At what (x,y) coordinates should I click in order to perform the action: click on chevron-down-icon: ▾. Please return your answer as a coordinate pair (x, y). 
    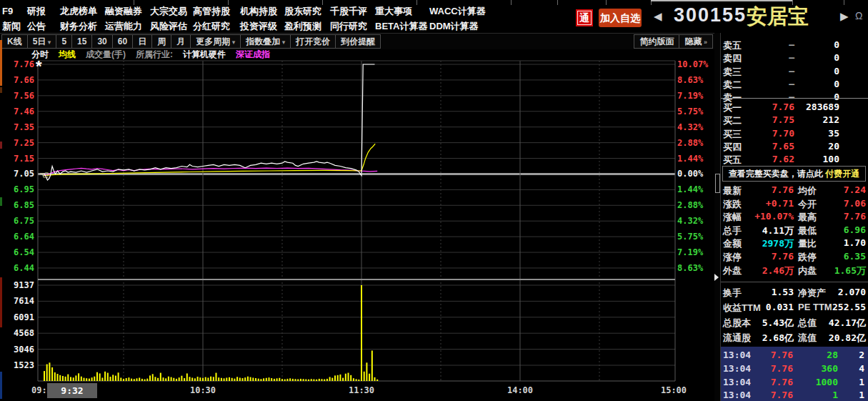
    Looking at the image, I should click on (49, 42).